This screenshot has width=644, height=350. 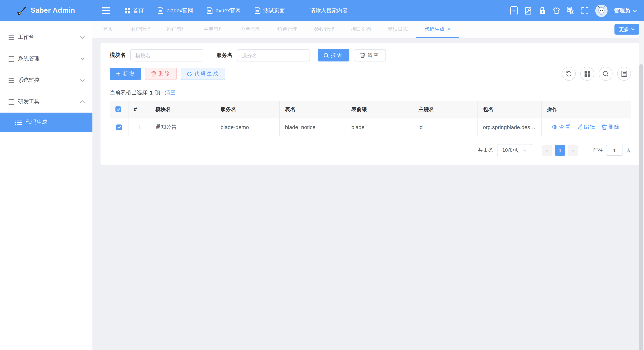 I want to click on add-button: 新增, so click(x=126, y=74).